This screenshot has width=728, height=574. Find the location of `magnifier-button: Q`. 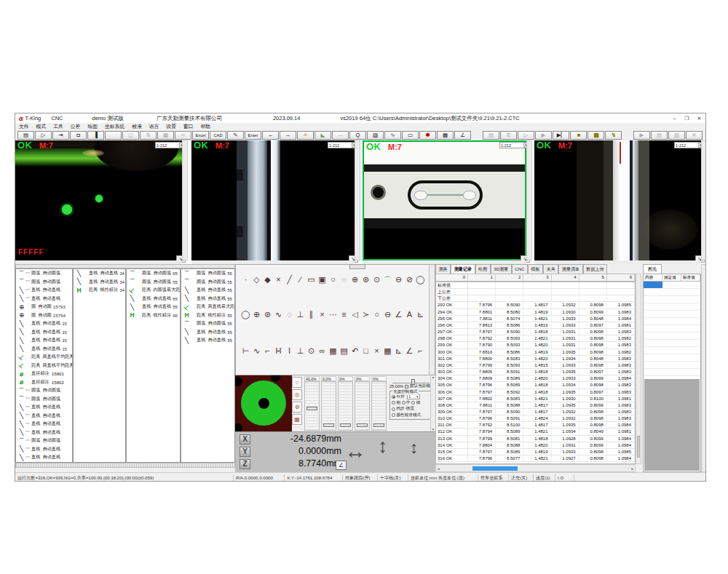

magnifier-button: Q is located at coordinates (358, 135).